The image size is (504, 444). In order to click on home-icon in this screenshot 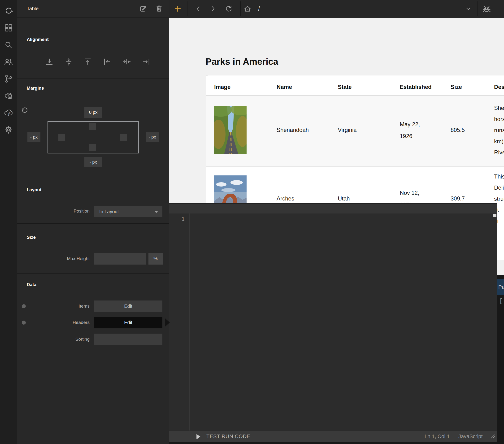, I will do `click(248, 9)`.